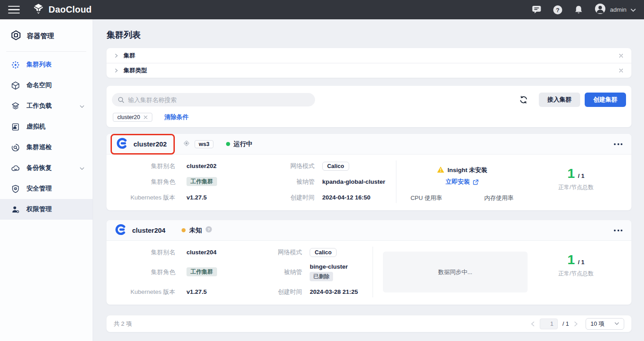 This screenshot has height=341, width=644. Describe the element at coordinates (46, 85) in the screenshot. I see `sidebar-item-namespace: 命名空间` at that location.